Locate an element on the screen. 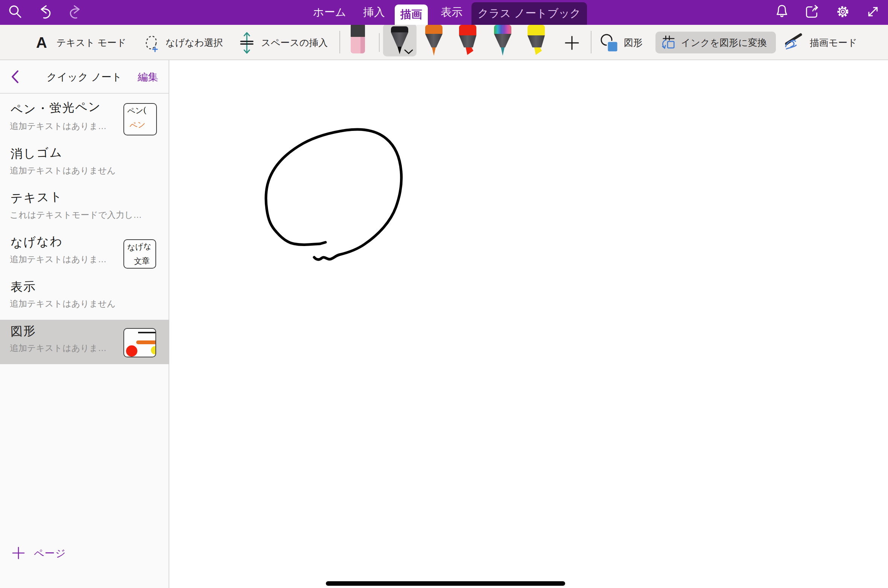  add-pen-button is located at coordinates (572, 43).